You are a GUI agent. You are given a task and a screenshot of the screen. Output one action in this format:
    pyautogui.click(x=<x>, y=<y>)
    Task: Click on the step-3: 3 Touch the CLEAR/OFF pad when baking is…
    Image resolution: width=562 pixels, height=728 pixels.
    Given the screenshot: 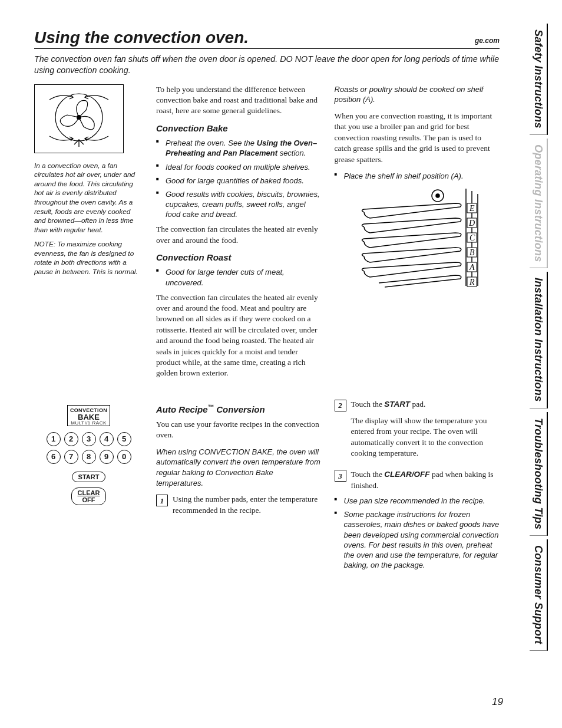 What is the action you would take?
    pyautogui.click(x=417, y=480)
    